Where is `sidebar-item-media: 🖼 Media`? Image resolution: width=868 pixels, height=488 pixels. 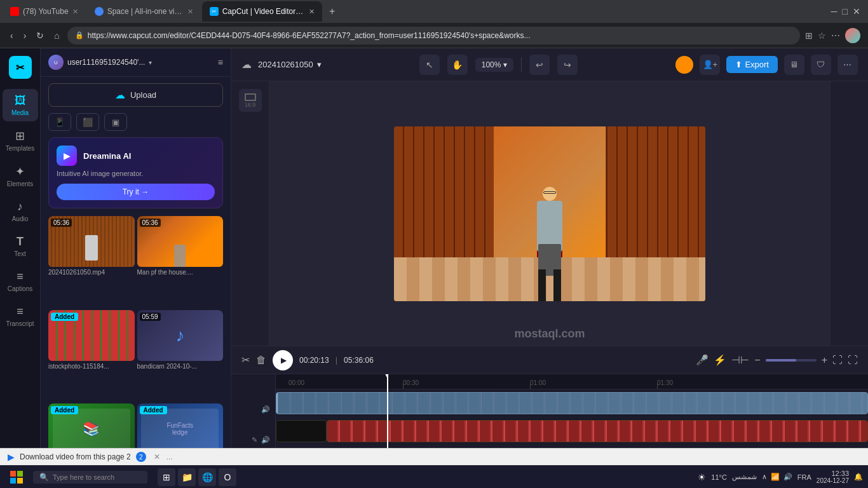 sidebar-item-media: 🖼 Media is located at coordinates (20, 105).